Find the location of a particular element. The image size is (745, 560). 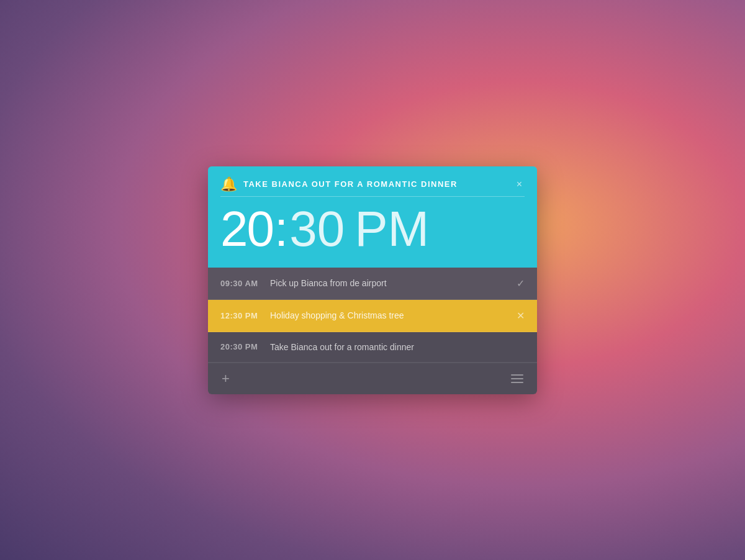

header-divider is located at coordinates (372, 196).